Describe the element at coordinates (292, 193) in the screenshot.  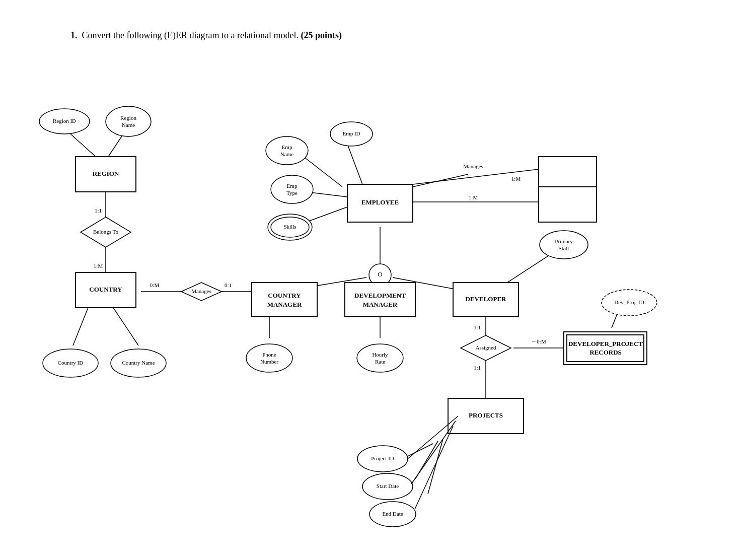
I see `emp-type-attr-2: Type` at that location.